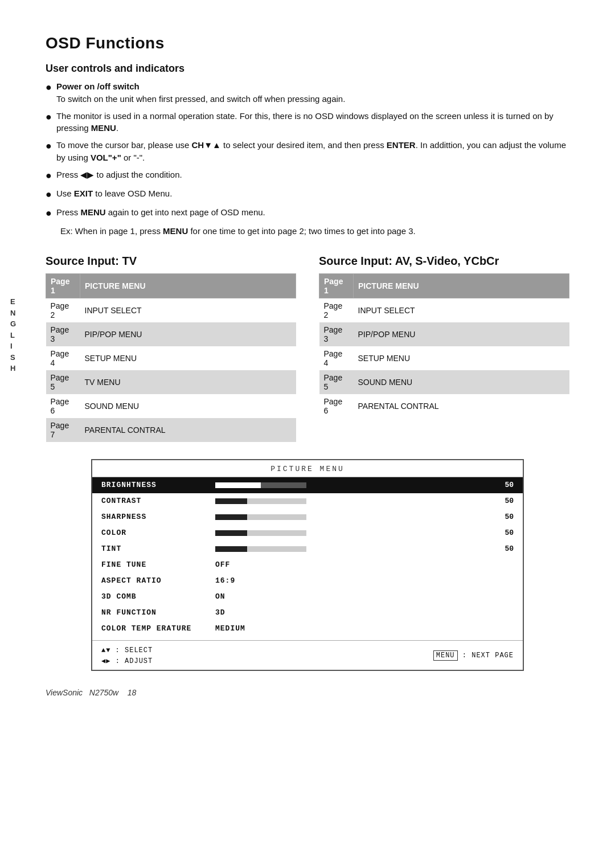 This screenshot has height=868, width=615. Describe the element at coordinates (313, 122) in the screenshot. I see `bullet-text-2: The monitor is used in a normal operatio…` at that location.